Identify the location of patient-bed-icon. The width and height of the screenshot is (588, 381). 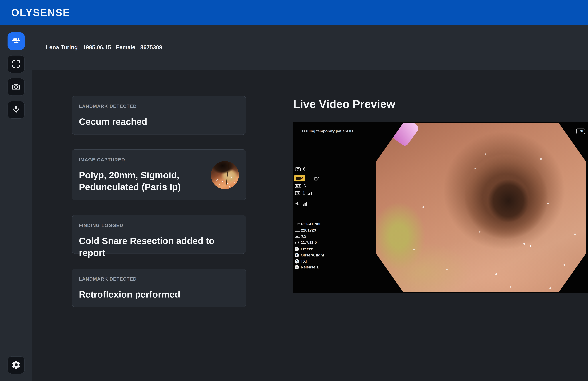
(16, 41).